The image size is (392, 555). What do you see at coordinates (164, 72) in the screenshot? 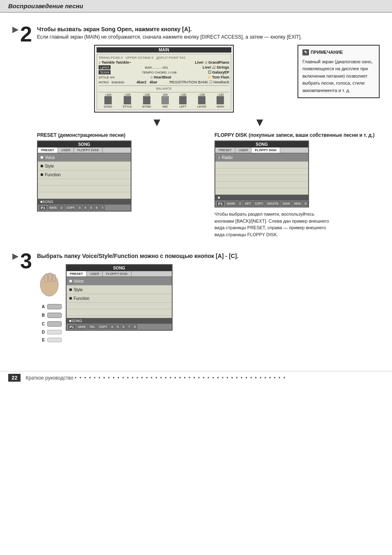
I see `main-row-score: Score TEMPO CHORD ♩=148 ☐ GalaxyEP` at bounding box center [164, 72].